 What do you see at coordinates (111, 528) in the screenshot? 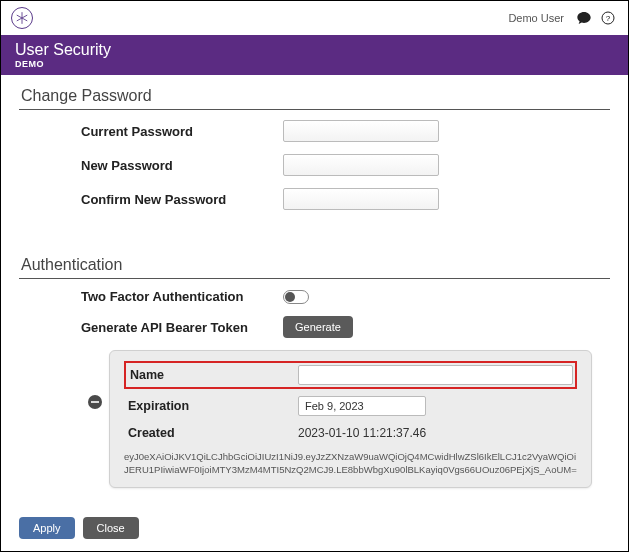
I see `close-button: Close` at bounding box center [111, 528].